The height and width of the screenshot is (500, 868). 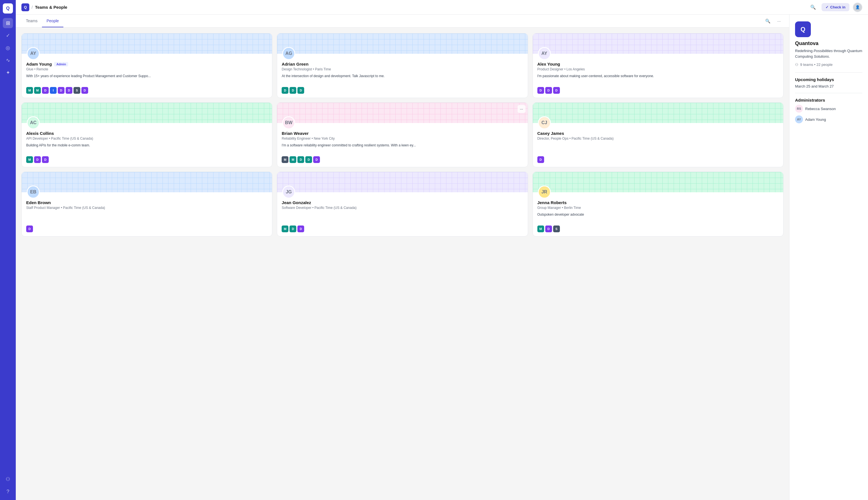 I want to click on card-body: Adam Young Admin Glue • Remote With 15+ …, so click(x=147, y=76).